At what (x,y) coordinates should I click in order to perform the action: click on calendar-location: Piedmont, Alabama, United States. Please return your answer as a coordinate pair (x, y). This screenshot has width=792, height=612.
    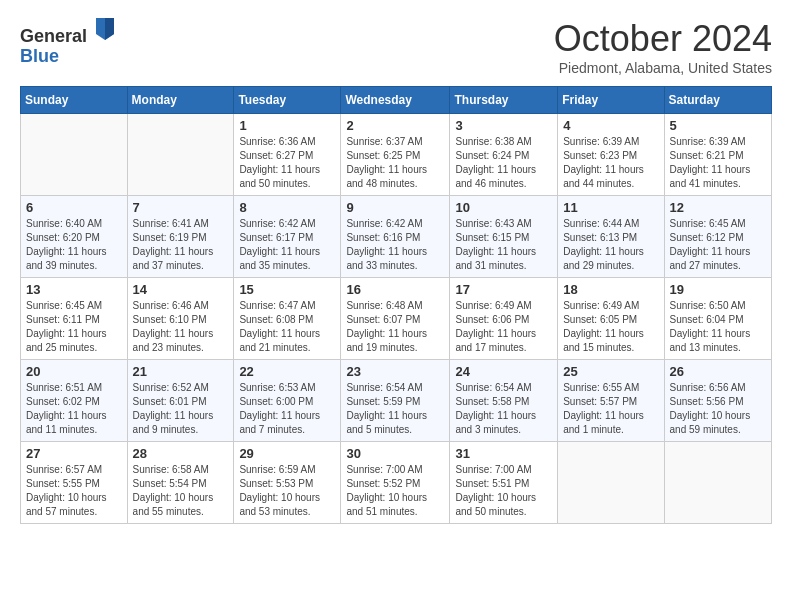
    Looking at the image, I should click on (663, 68).